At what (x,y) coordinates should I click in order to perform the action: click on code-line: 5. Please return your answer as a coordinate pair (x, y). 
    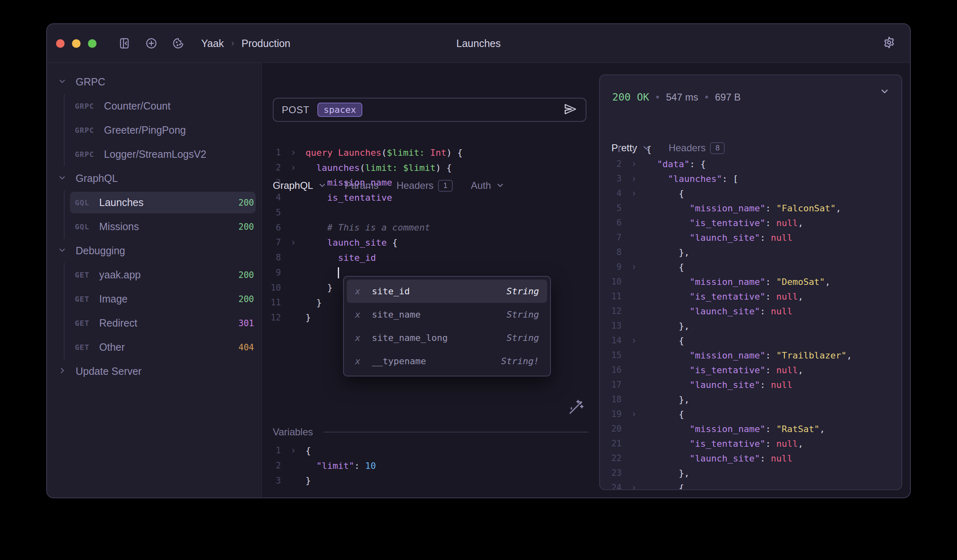
    Looking at the image, I should click on (430, 213).